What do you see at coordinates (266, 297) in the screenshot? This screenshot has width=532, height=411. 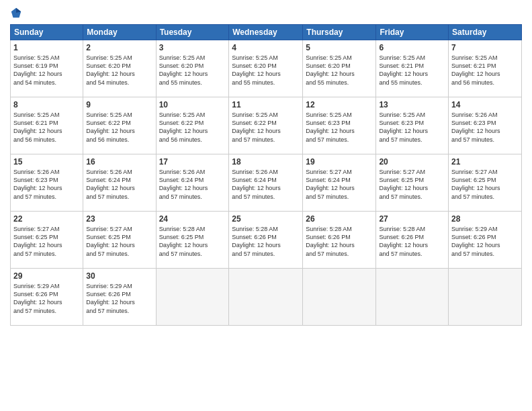 I see `calendar-week-row: 29Sunrise: 5:29 AM Sunset: 6:26 PM Dayli…` at bounding box center [266, 297].